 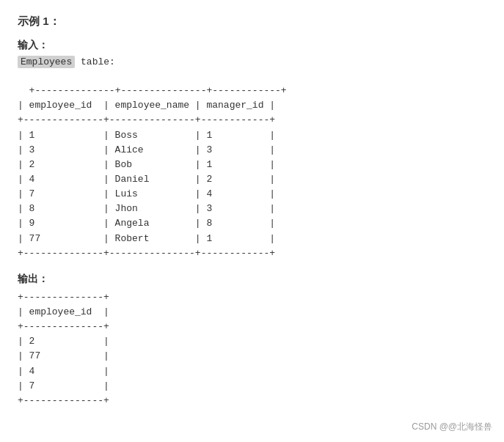 What do you see at coordinates (252, 224) in the screenshot?
I see `table-row: | 9 | Angela | 8 |` at bounding box center [252, 224].